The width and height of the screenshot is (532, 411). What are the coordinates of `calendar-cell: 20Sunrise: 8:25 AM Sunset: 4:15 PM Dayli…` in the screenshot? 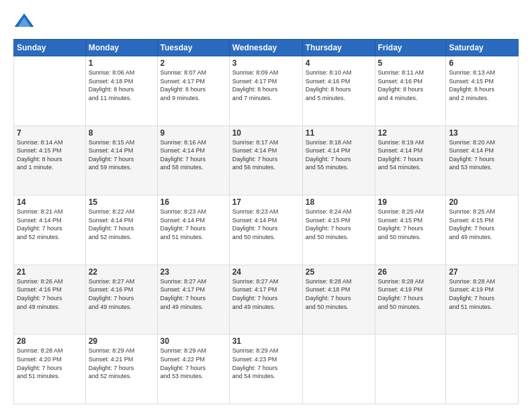 It's located at (482, 230).